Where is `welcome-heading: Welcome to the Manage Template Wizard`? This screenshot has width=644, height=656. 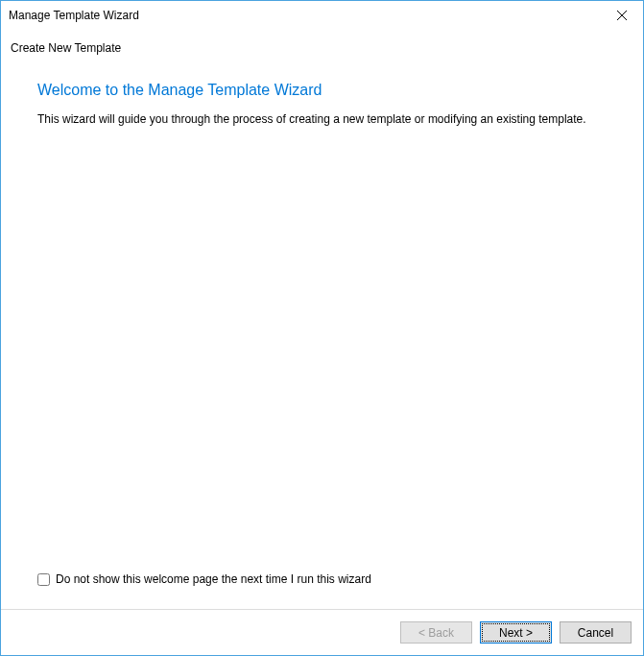
welcome-heading: Welcome to the Manage Template Wizard is located at coordinates (326, 90).